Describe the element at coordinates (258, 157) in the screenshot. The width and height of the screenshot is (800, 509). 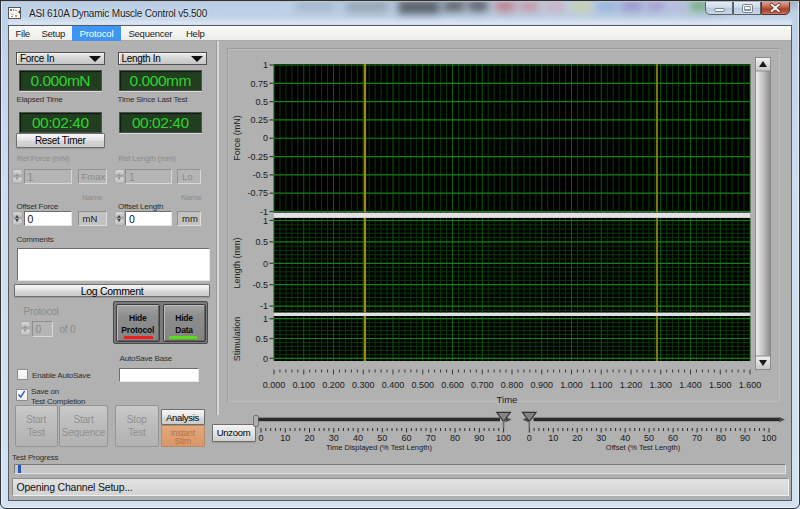
I see `svg-text: -0.25` at that location.